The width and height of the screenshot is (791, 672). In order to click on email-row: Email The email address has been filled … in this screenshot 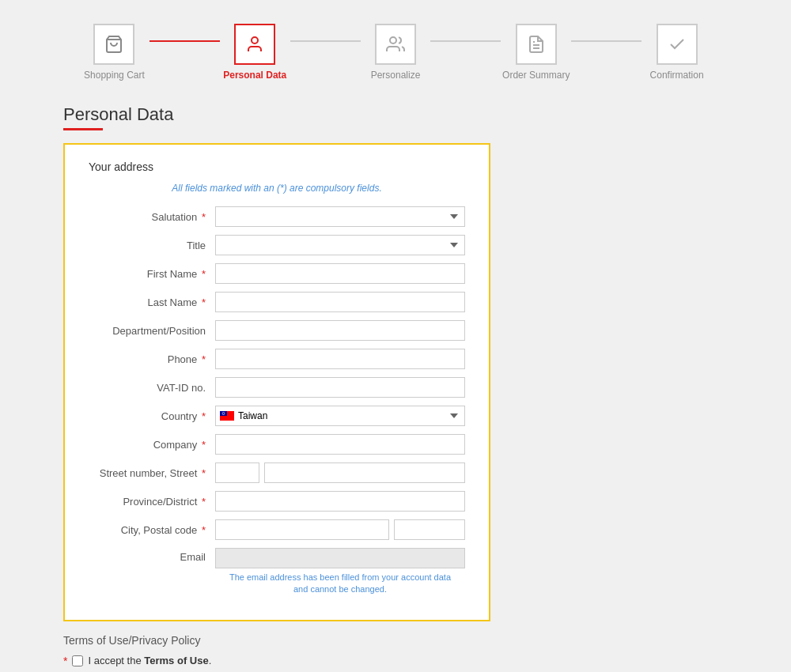, I will do `click(277, 572)`.